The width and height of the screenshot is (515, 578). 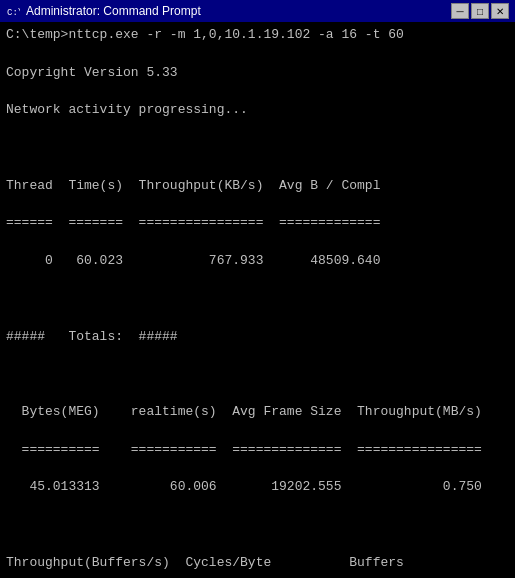 I want to click on console-line: Throughput(Buffers/s) Cycles/Byte Buffer…, so click(x=258, y=564).